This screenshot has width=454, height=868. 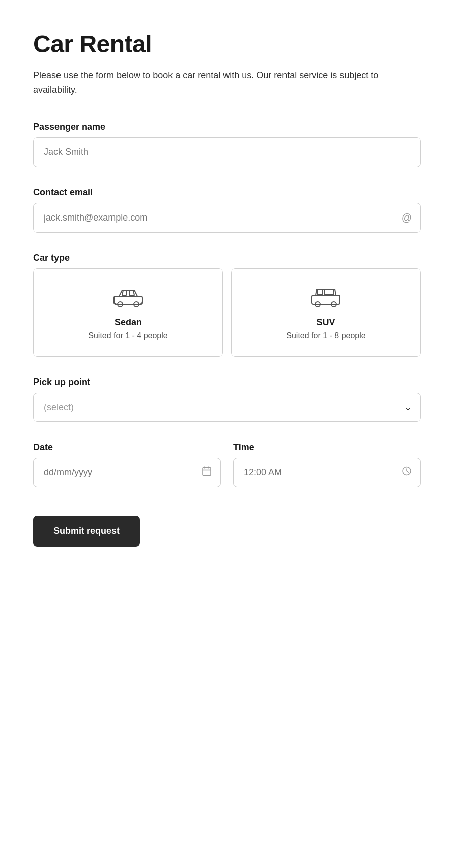 What do you see at coordinates (227, 218) in the screenshot?
I see `contact-email-input` at bounding box center [227, 218].